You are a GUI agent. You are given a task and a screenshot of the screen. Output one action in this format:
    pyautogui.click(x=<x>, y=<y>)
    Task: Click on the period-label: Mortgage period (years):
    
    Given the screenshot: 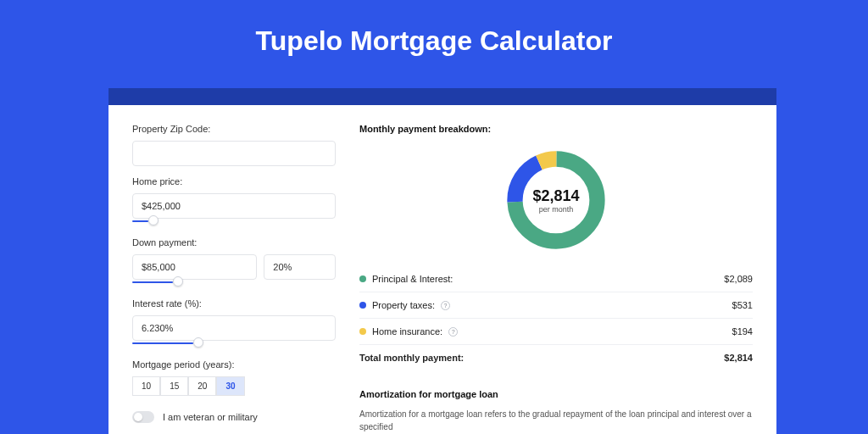 What is the action you would take?
    pyautogui.click(x=234, y=364)
    